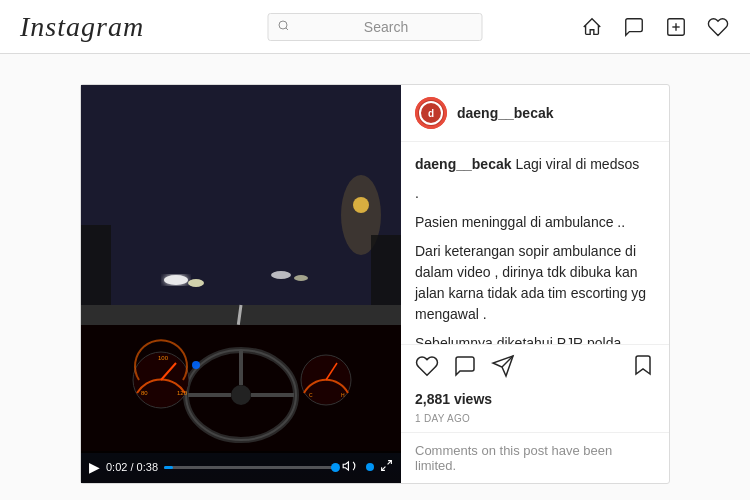 The width and height of the screenshot is (750, 500). What do you see at coordinates (376, 27) in the screenshot?
I see `search-input` at bounding box center [376, 27].